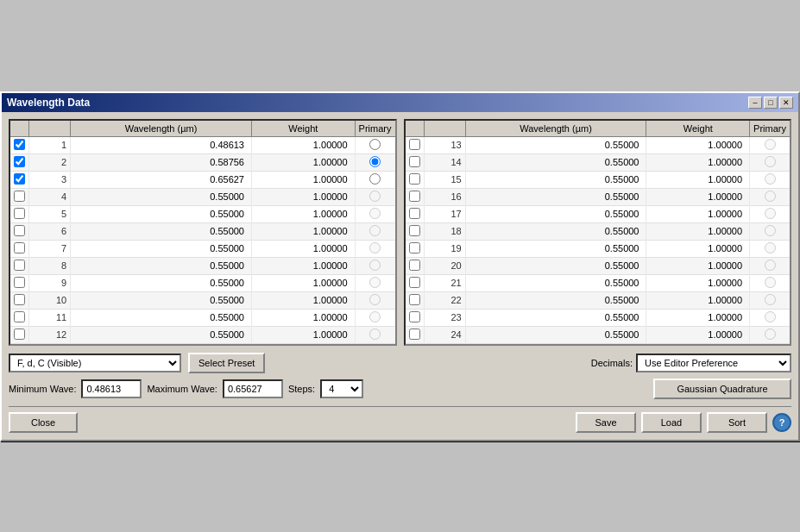 The image size is (800, 532). What do you see at coordinates (782, 422) in the screenshot?
I see `help-button: ?` at bounding box center [782, 422].